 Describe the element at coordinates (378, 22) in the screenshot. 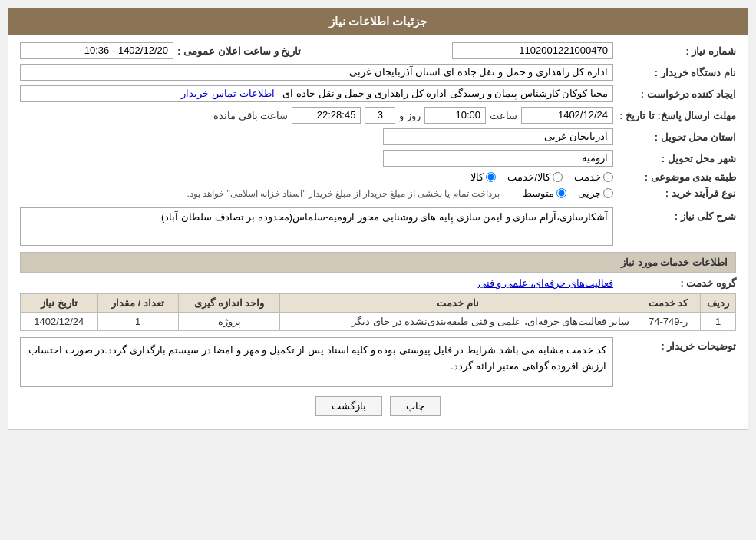

I see `header-title: جزئیات اطلاعات نیاز` at that location.